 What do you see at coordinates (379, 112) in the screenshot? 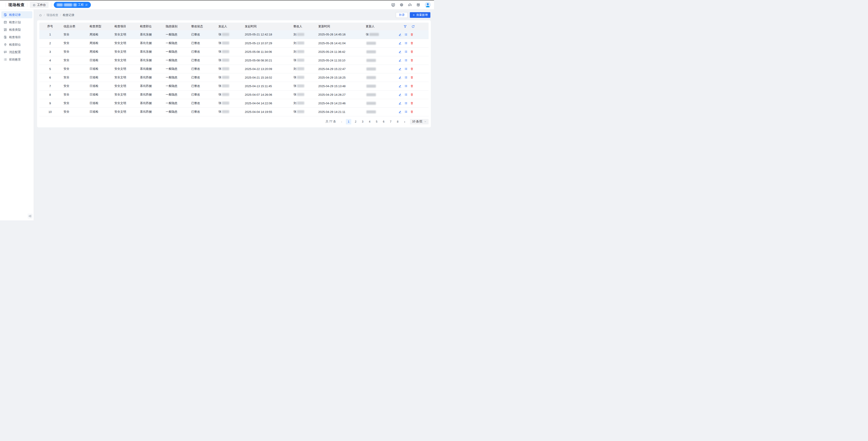
I see `cell-updater` at bounding box center [379, 112].